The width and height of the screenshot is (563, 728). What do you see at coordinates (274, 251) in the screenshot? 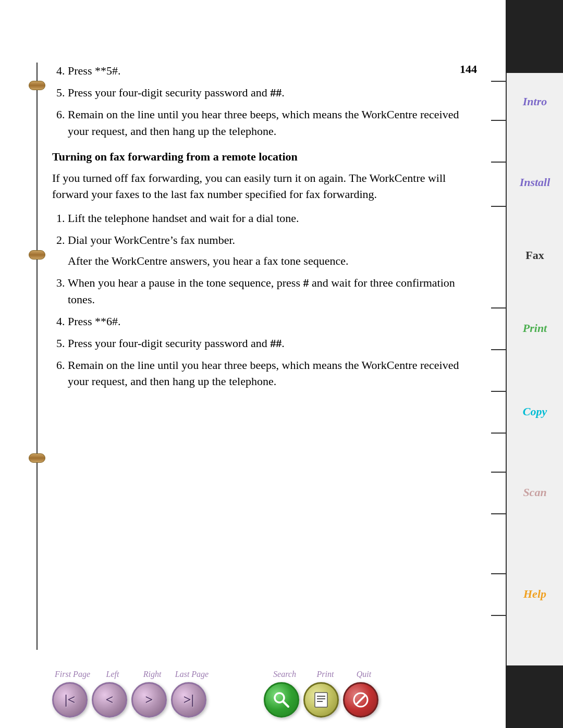
I see `list-item: Dial your WorkCentre’s fax number. After…` at bounding box center [274, 251].